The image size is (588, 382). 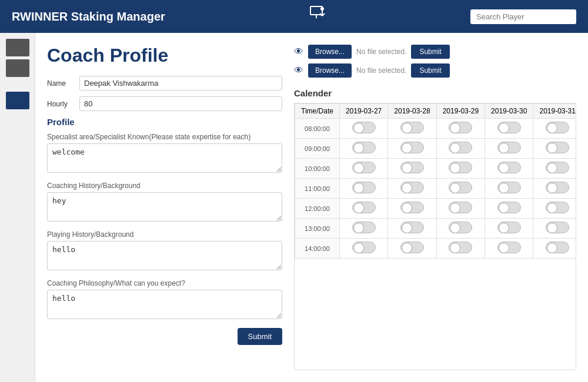 What do you see at coordinates (299, 71) in the screenshot?
I see `eye-icon-2: 👁` at bounding box center [299, 71].